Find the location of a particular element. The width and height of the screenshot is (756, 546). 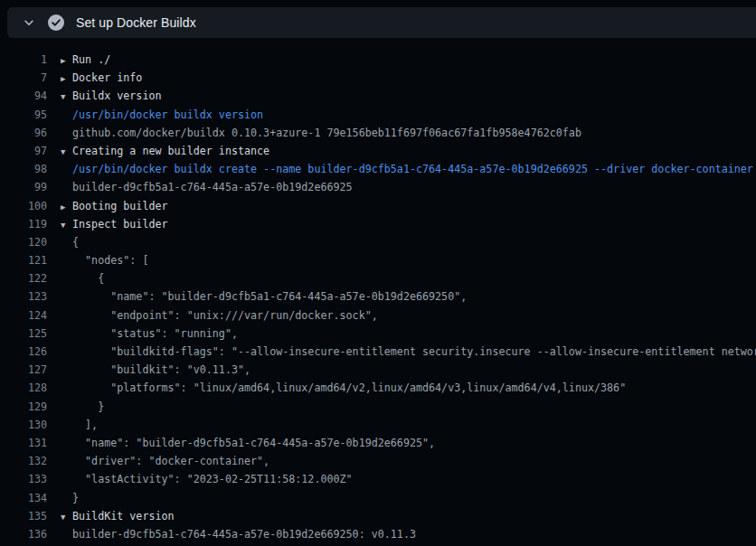

log-line: 96github.com/docker/buildx 0.10.3+azure-… is located at coordinates (378, 133).